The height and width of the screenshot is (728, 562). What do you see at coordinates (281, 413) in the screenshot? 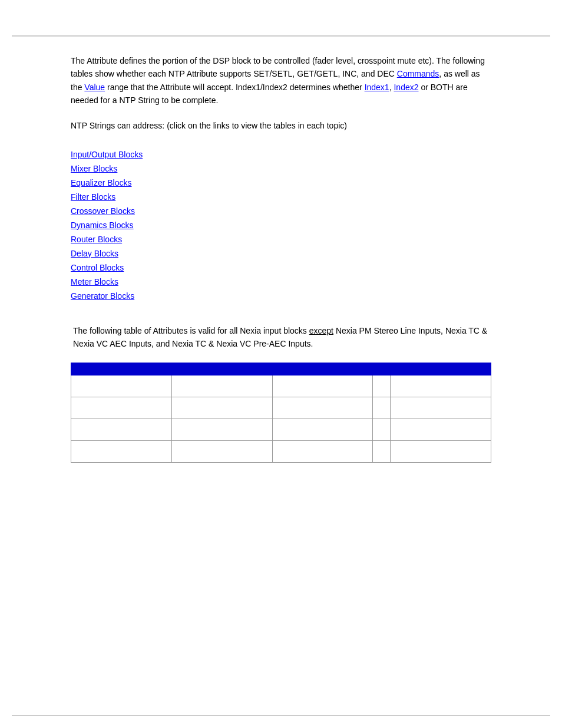
I see `attributes-table` at bounding box center [281, 413].